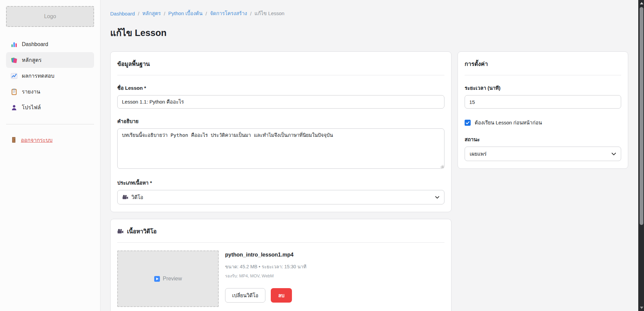  I want to click on sidebar-divider, so click(50, 124).